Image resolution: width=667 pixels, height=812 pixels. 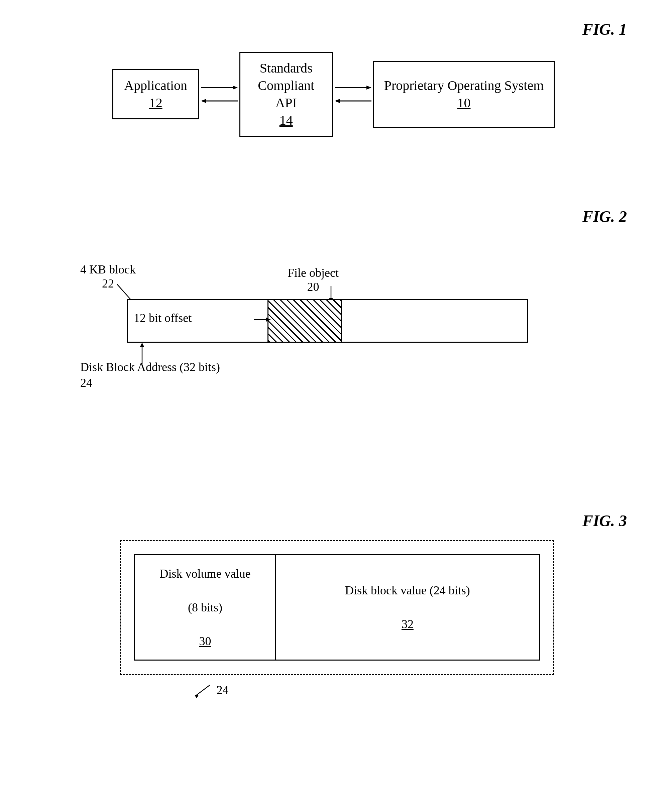 I want to click on cell-volume-bits: (8 bits), so click(x=205, y=608).